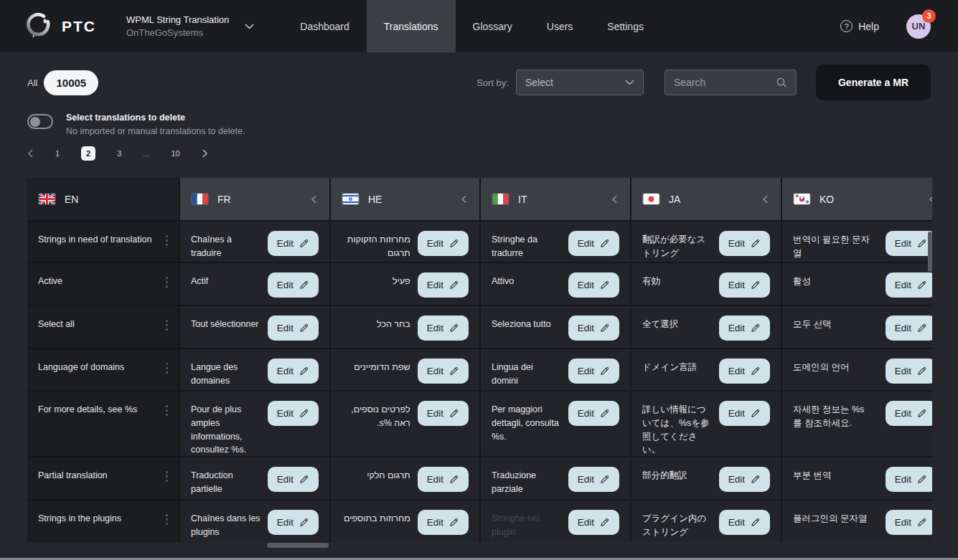  What do you see at coordinates (677, 245) in the screenshot?
I see `translation-text: 翻訳が必要なストリング` at bounding box center [677, 245].